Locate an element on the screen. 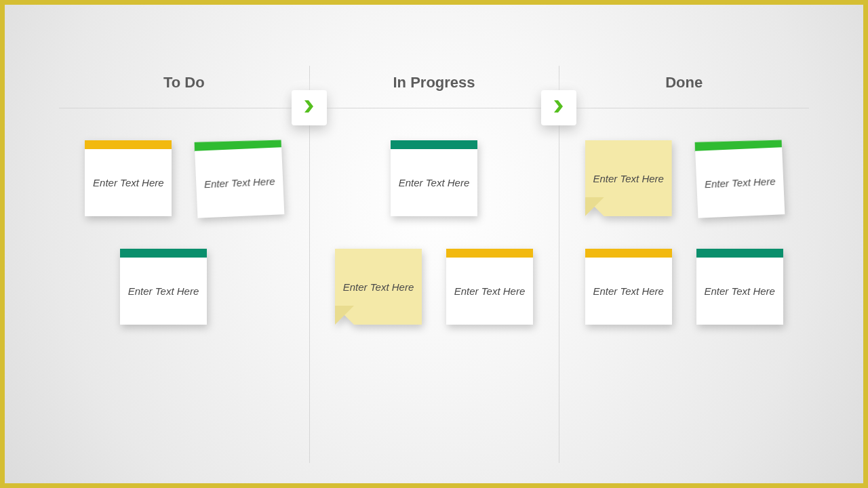 The width and height of the screenshot is (868, 488). column-headers: To Do In Progress Done is located at coordinates (434, 83).